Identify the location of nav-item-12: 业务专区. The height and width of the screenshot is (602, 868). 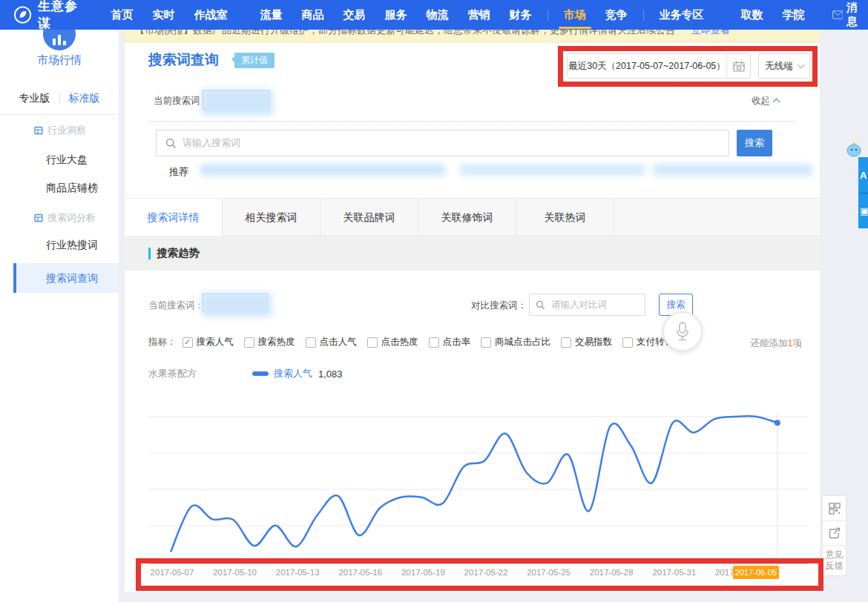
(682, 15).